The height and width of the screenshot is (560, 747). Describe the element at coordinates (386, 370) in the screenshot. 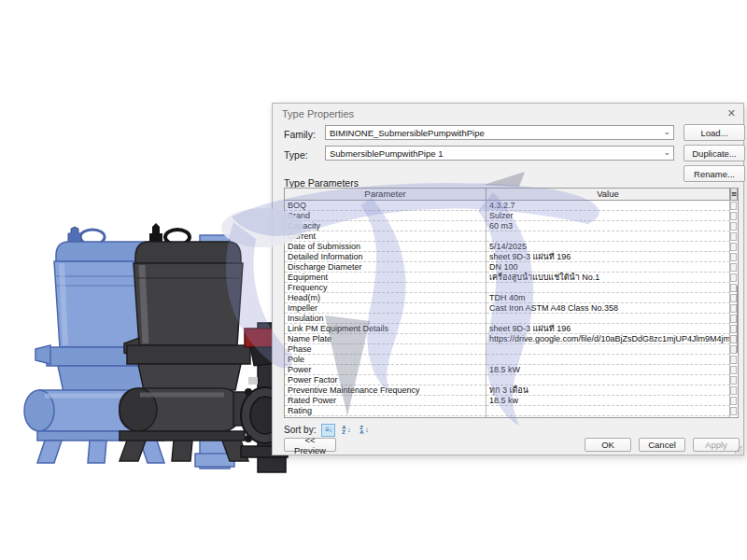

I see `parameter-cell: Power` at that location.